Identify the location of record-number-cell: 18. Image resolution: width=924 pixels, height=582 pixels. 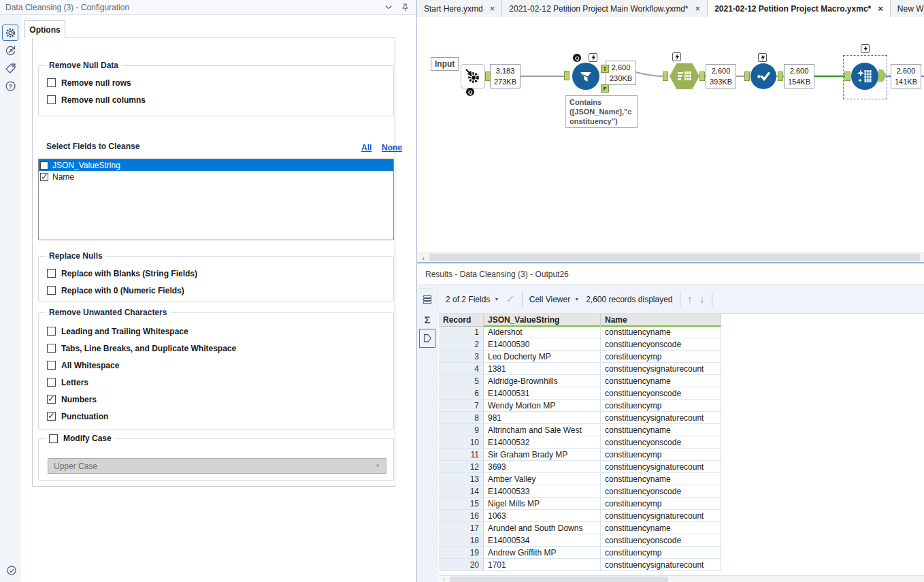
(461, 540).